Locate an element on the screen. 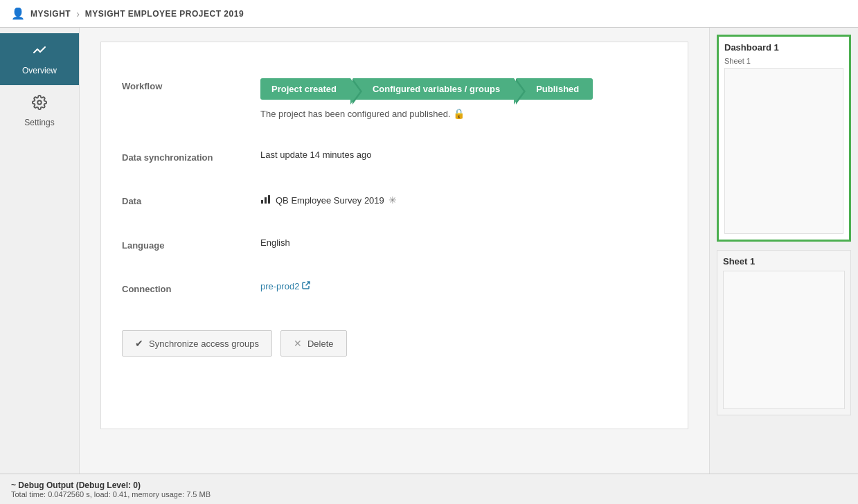 Image resolution: width=858 pixels, height=504 pixels. sidebar-item-settings: Settings is located at coordinates (39, 111).